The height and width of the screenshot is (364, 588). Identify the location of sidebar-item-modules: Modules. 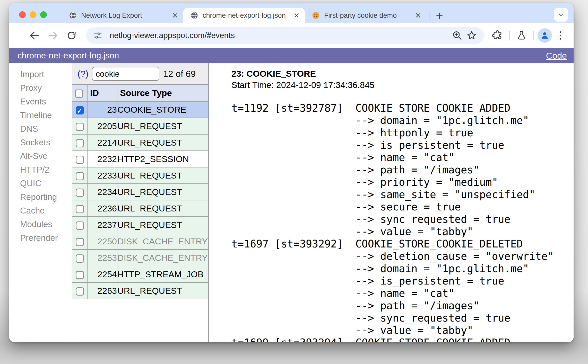
(41, 224).